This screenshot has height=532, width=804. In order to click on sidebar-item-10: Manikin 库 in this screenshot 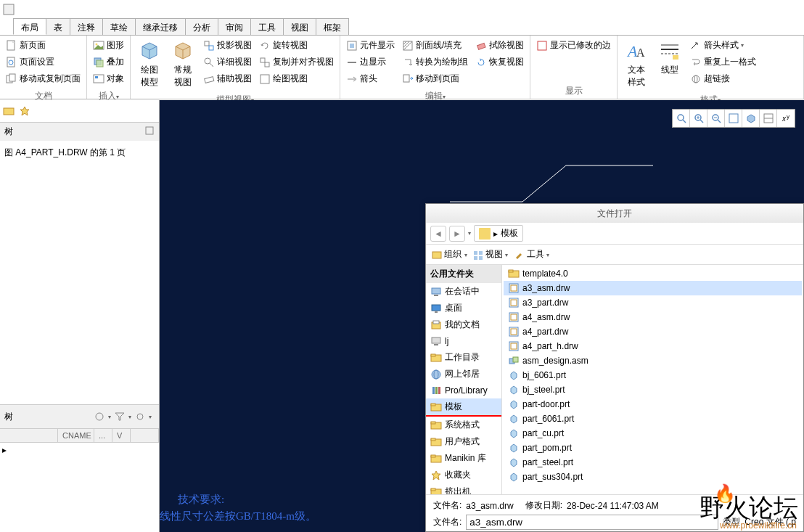, I will do `click(464, 459)`.